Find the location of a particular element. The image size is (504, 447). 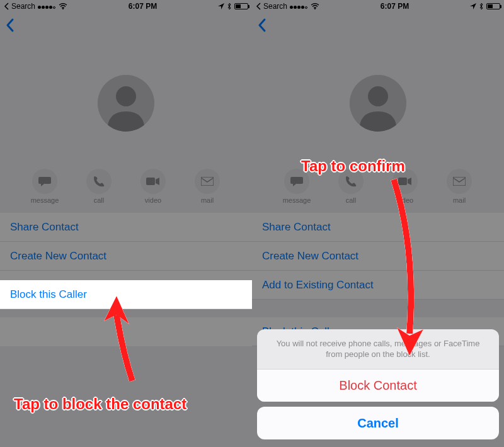

action-video-label: video is located at coordinates (153, 200).